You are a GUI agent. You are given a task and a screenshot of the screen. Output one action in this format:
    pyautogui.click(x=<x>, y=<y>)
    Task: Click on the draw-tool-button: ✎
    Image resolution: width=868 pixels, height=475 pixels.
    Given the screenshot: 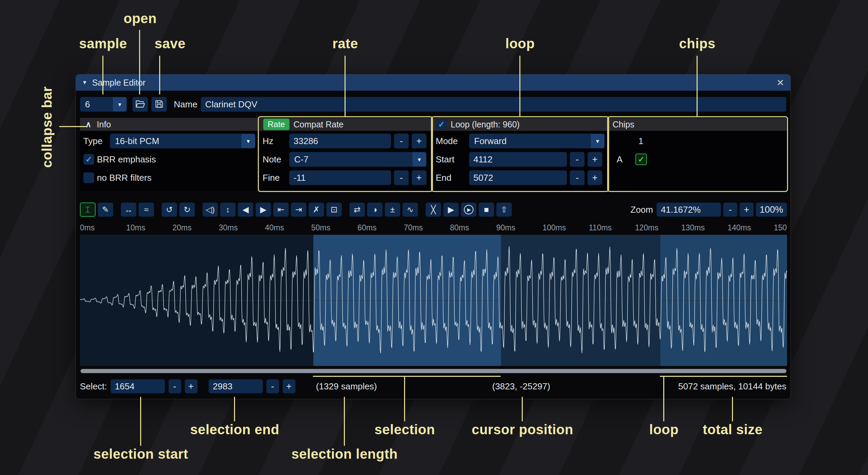 What is the action you would take?
    pyautogui.click(x=105, y=210)
    